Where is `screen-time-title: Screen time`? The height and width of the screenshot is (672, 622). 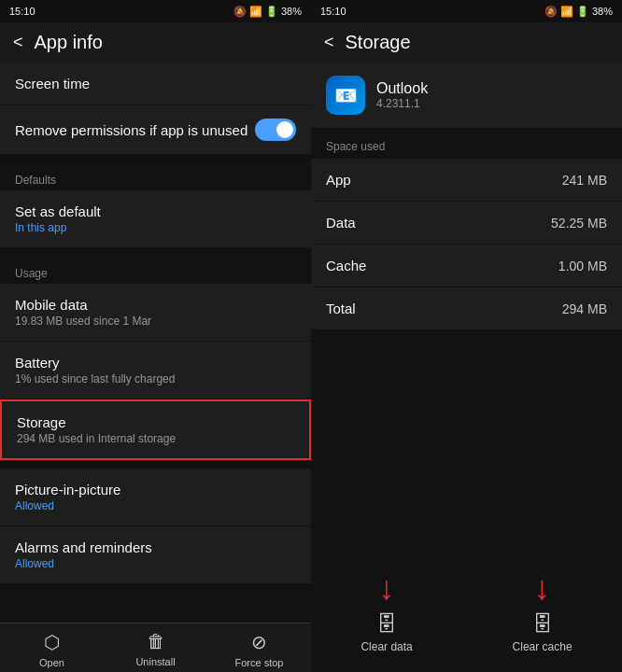
screen-time-title: Screen time is located at coordinates (155, 84).